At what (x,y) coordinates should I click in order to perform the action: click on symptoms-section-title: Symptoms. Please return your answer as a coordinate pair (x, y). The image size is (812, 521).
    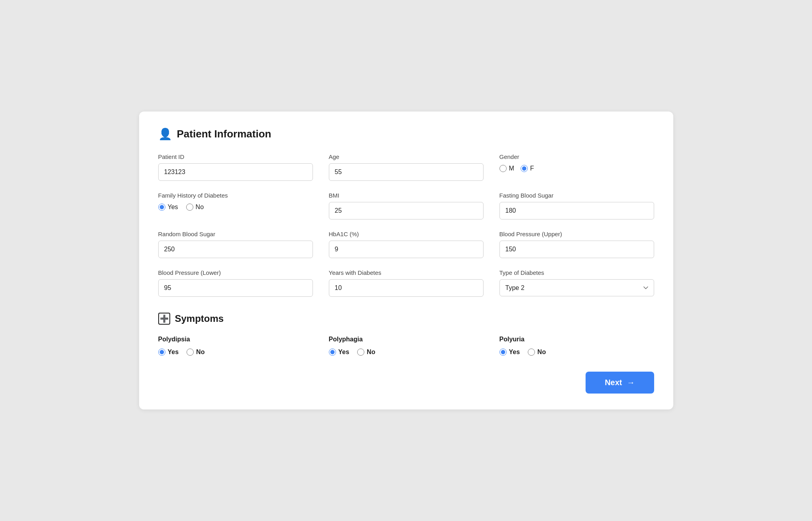
    Looking at the image, I should click on (199, 319).